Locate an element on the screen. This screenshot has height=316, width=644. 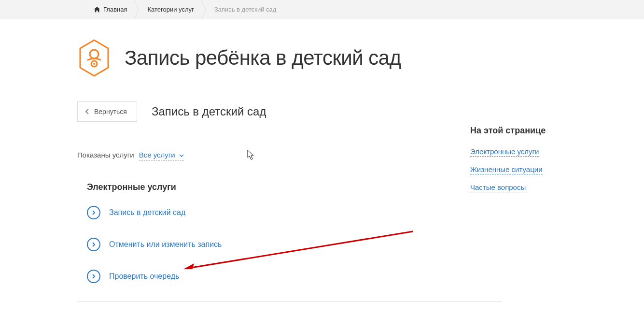
back-button-label: Вернуться is located at coordinates (111, 112).